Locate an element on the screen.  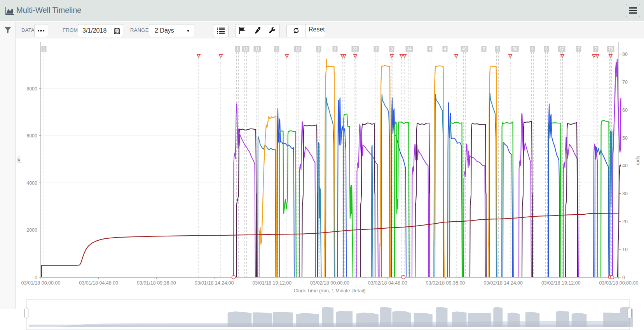
svg-text: 10 is located at coordinates (625, 250).